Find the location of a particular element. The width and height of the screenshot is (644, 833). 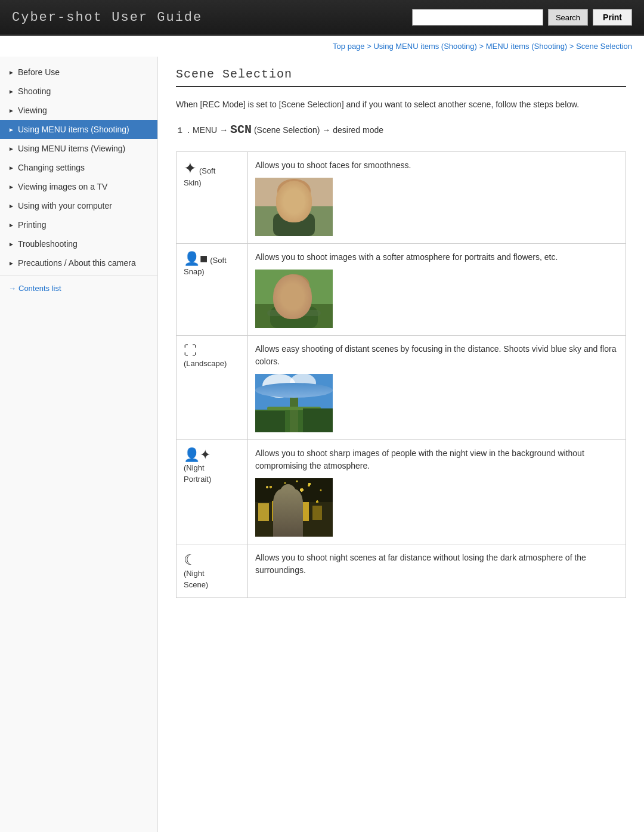

search-input is located at coordinates (478, 17).